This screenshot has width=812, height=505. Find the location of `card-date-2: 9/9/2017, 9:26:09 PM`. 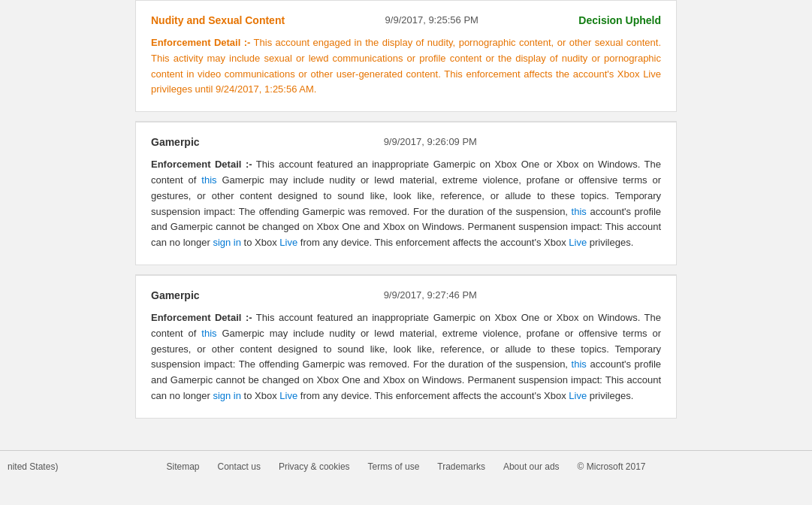

card-date-2: 9/9/2017, 9:26:09 PM is located at coordinates (430, 141).